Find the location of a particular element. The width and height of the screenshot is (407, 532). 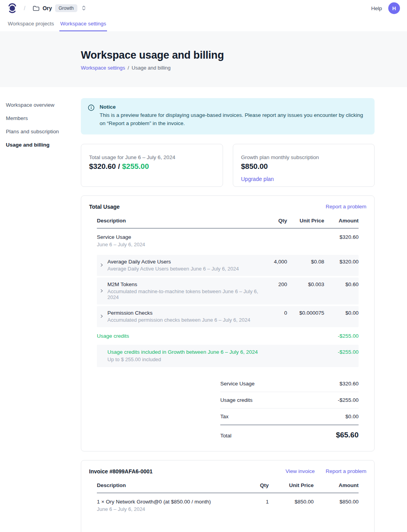

notice-title: Notice is located at coordinates (234, 107).